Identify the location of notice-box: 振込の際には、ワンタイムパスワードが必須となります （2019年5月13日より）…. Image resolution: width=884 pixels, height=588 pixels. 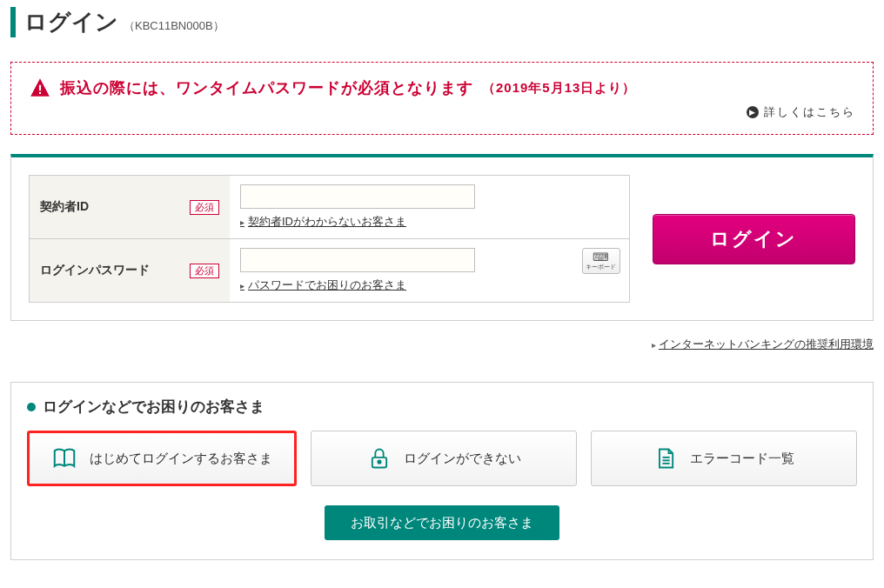
(442, 98).